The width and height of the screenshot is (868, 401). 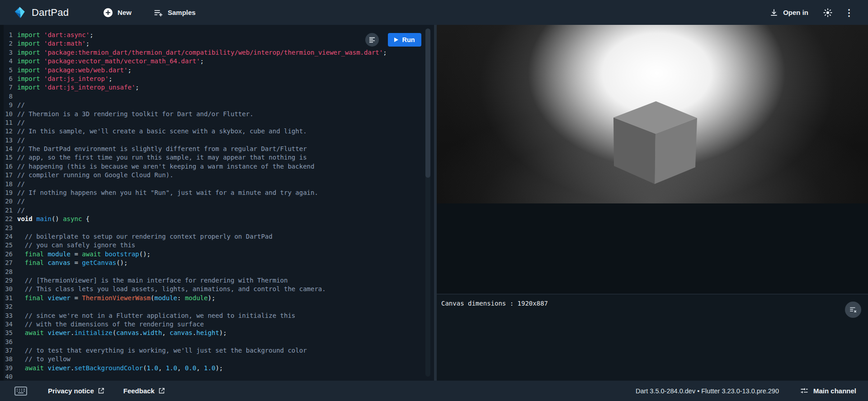 I want to click on line-number: 15, so click(x=8, y=157).